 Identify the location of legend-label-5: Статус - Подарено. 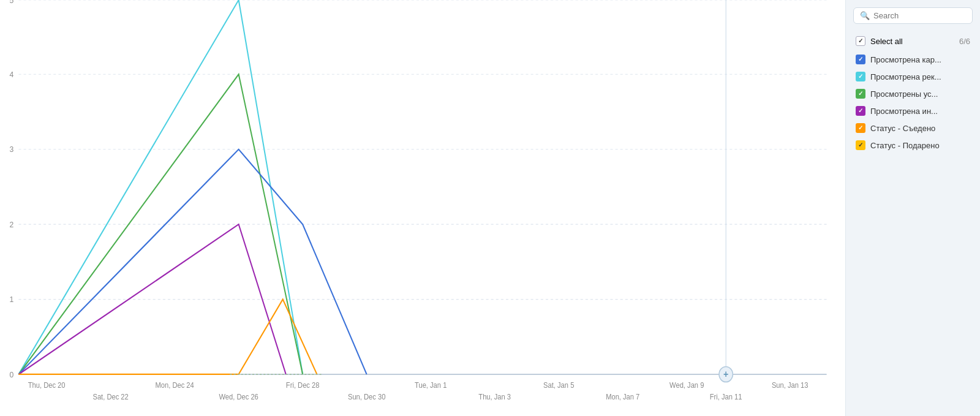
(905, 146).